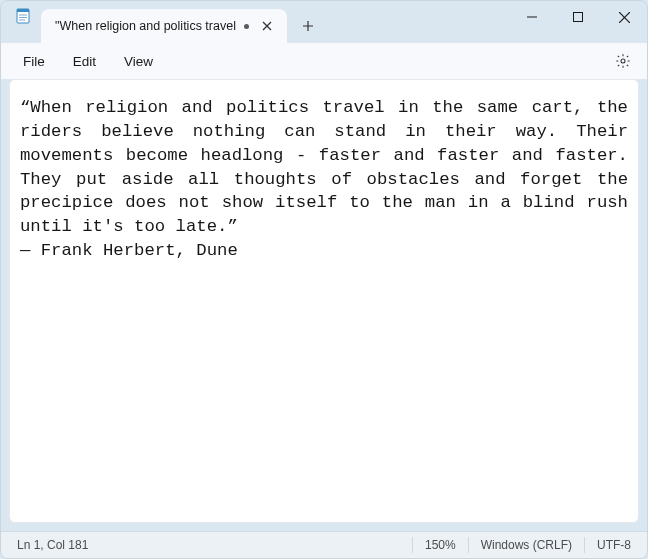 The height and width of the screenshot is (559, 648). What do you see at coordinates (623, 61) in the screenshot?
I see `gear-icon` at bounding box center [623, 61].